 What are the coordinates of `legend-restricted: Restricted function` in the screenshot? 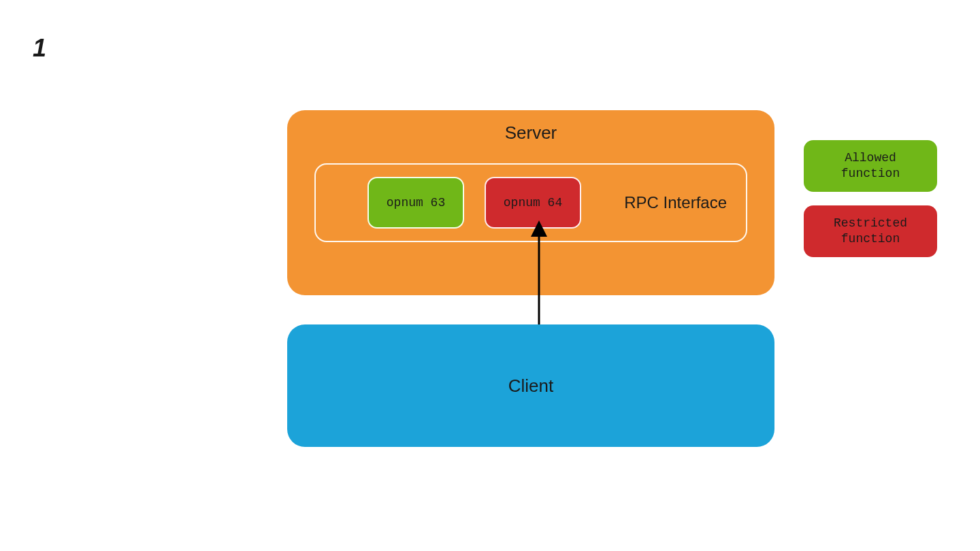 It's located at (870, 231).